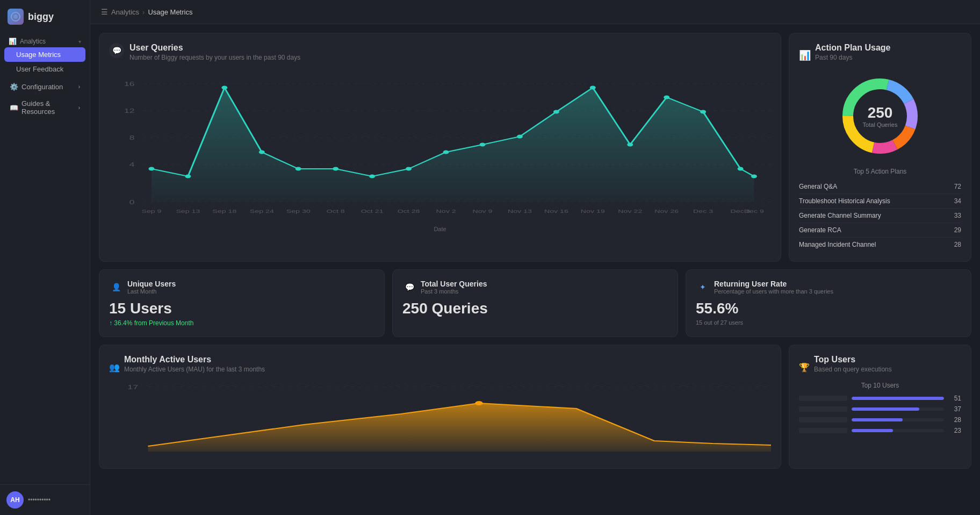  What do you see at coordinates (440, 55) in the screenshot?
I see `chart-header: 💬 User Queries Number of Biggy requests …` at bounding box center [440, 55].